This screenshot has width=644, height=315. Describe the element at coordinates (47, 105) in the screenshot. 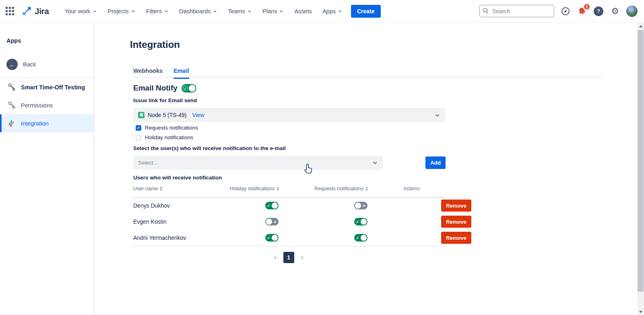

I see `sidebar-item-permissions: Permissions` at that location.